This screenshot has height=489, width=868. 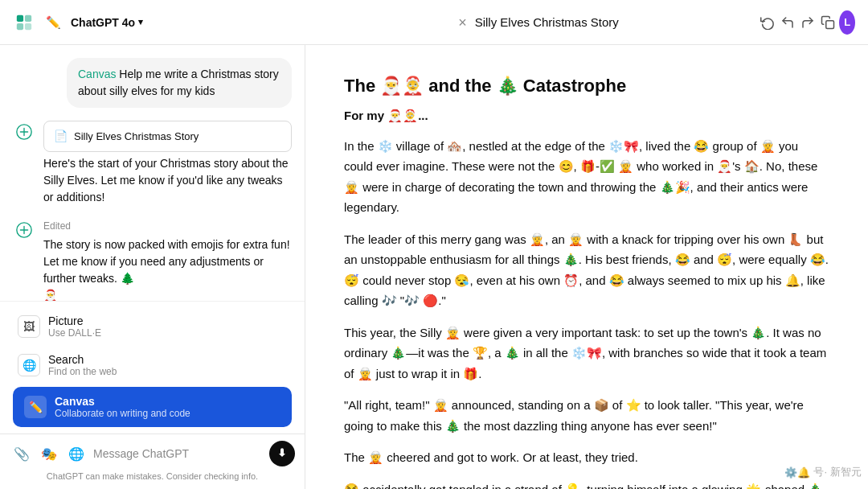 I want to click on input-left-icons: 📎 🎭 🌐, so click(x=49, y=454).